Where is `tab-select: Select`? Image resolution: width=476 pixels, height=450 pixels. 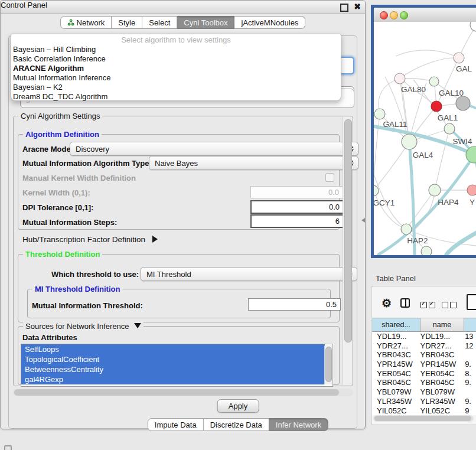 tab-select: Select is located at coordinates (159, 22).